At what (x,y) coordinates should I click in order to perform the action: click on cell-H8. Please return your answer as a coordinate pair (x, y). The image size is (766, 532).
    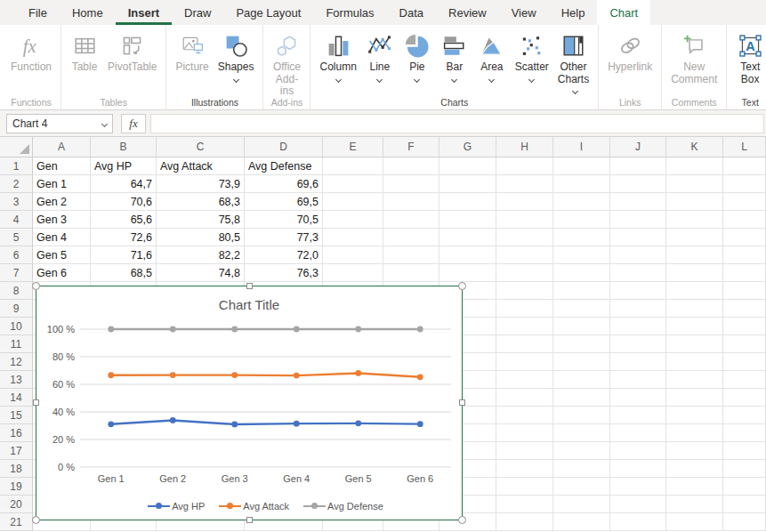
    Looking at the image, I should click on (525, 291).